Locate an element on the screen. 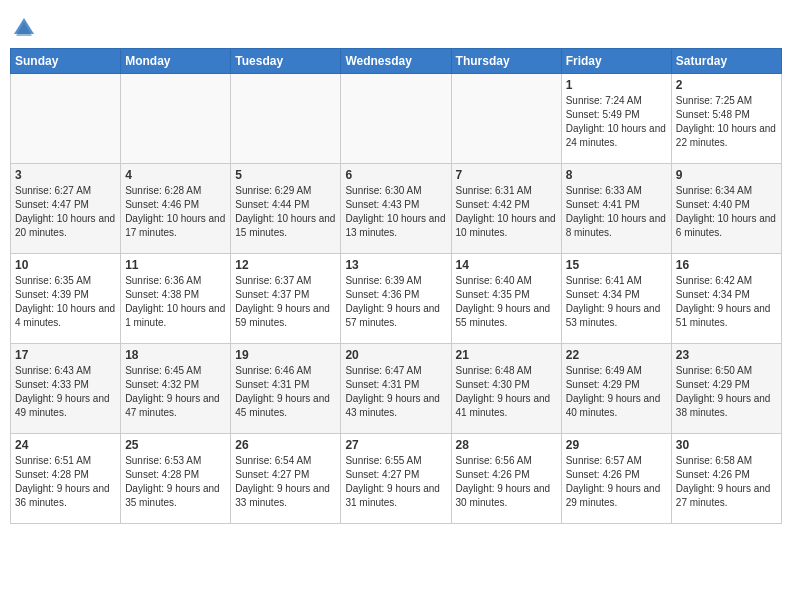 The height and width of the screenshot is (612, 792). day-info: Sunrise: 6:55 AM Sunset: 4:27 PM Dayligh… is located at coordinates (396, 482).